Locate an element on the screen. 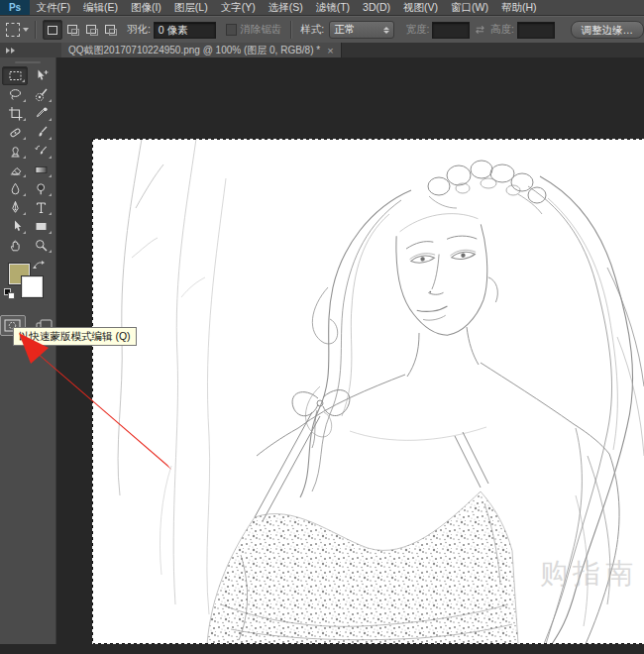  document-tab: QQ截图20170710224950.png @ 100% (图层 0, RGB… is located at coordinates (202, 50).